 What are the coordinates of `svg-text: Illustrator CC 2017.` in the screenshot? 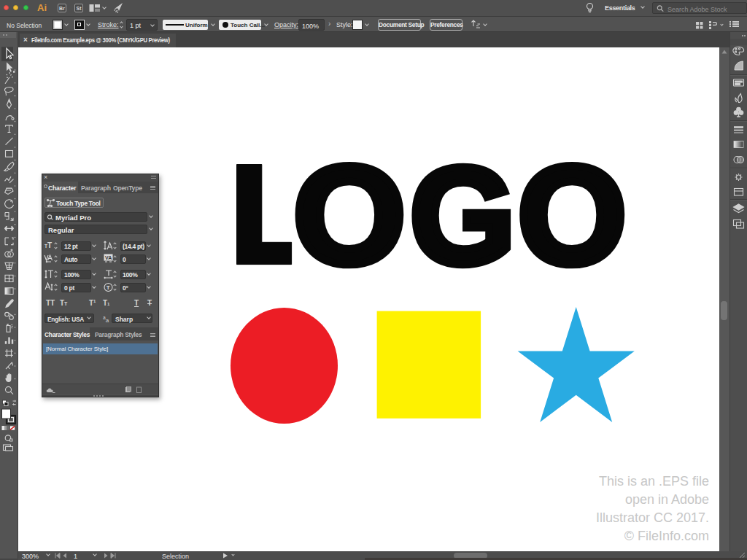 It's located at (652, 518).